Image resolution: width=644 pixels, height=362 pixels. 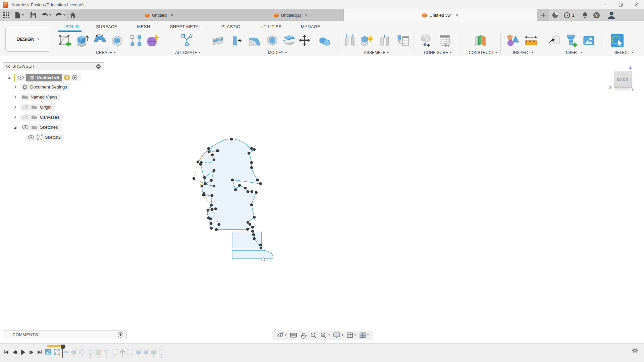 I want to click on activate-component-icon, so click(x=74, y=78).